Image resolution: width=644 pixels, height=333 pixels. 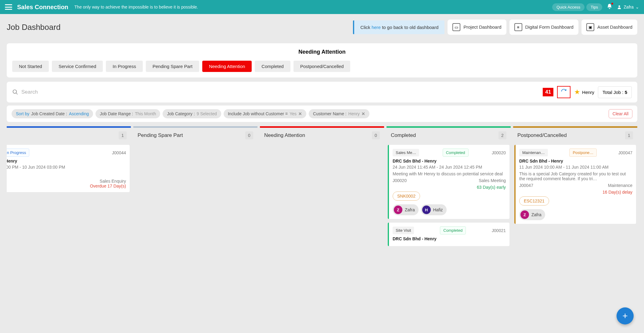 I want to click on status-tag: Postpone…, so click(x=583, y=152).